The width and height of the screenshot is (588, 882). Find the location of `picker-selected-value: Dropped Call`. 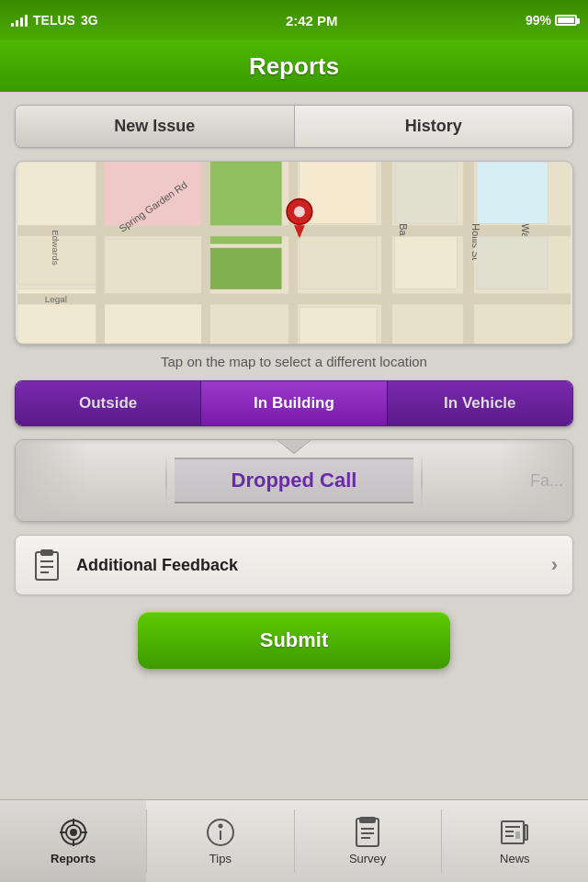

picker-selected-value: Dropped Call is located at coordinates (294, 481).